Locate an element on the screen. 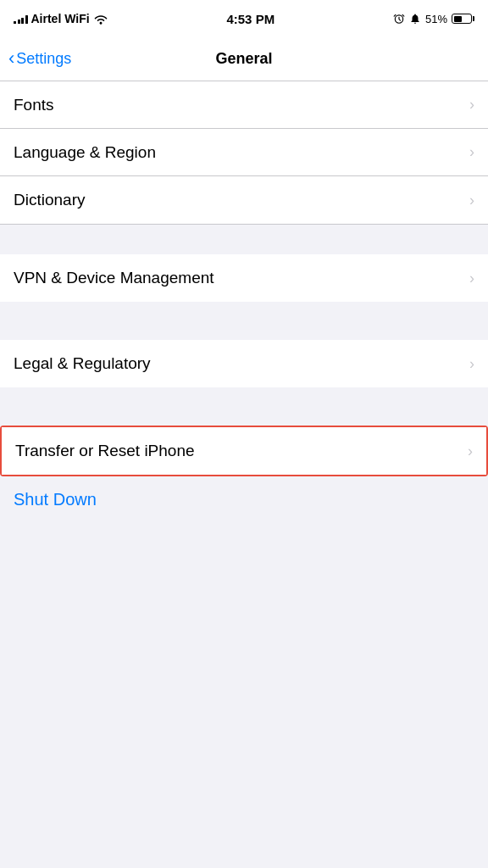 The image size is (488, 868). bell-icon is located at coordinates (415, 19).